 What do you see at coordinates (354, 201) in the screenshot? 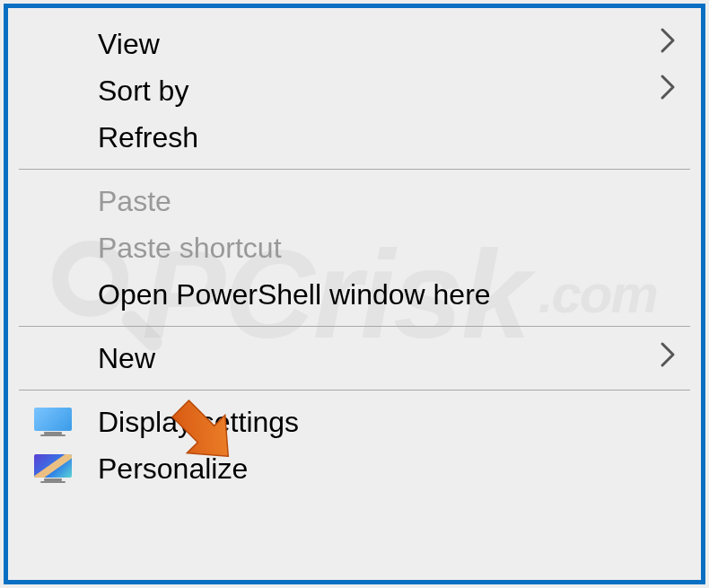
I see `menu-item-paste: Paste` at bounding box center [354, 201].